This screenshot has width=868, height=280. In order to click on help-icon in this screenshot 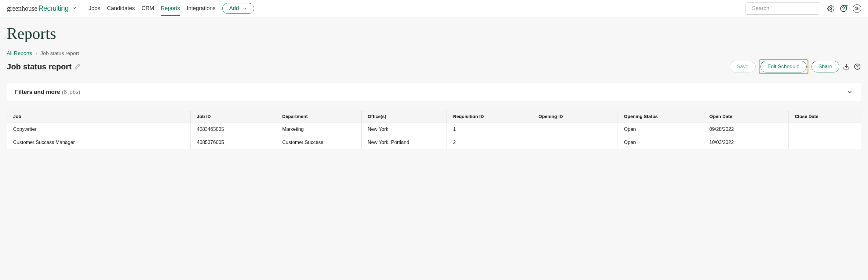, I will do `click(844, 8)`.